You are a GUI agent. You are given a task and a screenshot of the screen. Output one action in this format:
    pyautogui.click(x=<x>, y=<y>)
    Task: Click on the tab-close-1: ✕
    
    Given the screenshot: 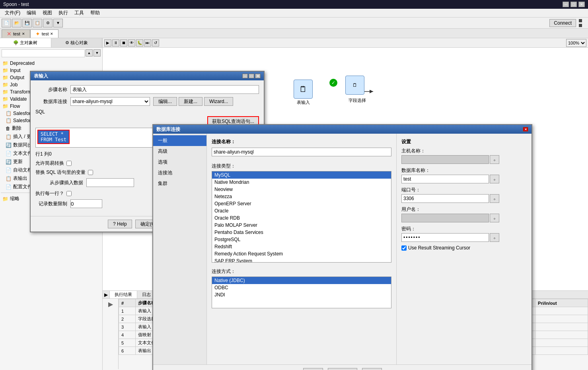 What is the action you would take?
    pyautogui.click(x=23, y=34)
    